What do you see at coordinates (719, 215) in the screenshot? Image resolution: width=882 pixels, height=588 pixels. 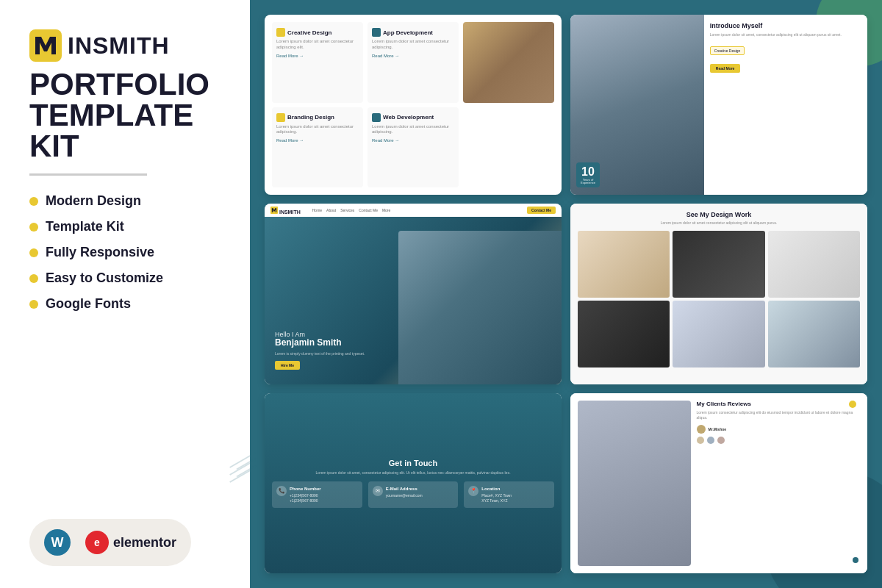 I see `portfolio-title: See My Design Work` at bounding box center [719, 215].